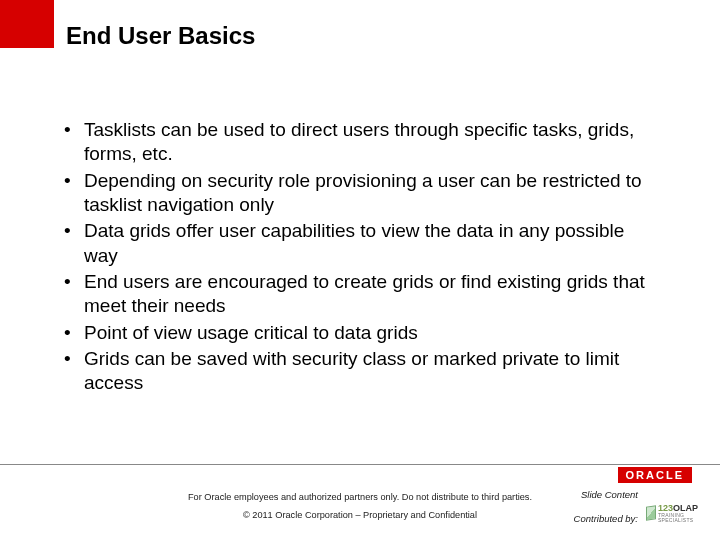 The image size is (720, 540). I want to click on bullet-item: Depending on security role provisioning …, so click(360, 194).